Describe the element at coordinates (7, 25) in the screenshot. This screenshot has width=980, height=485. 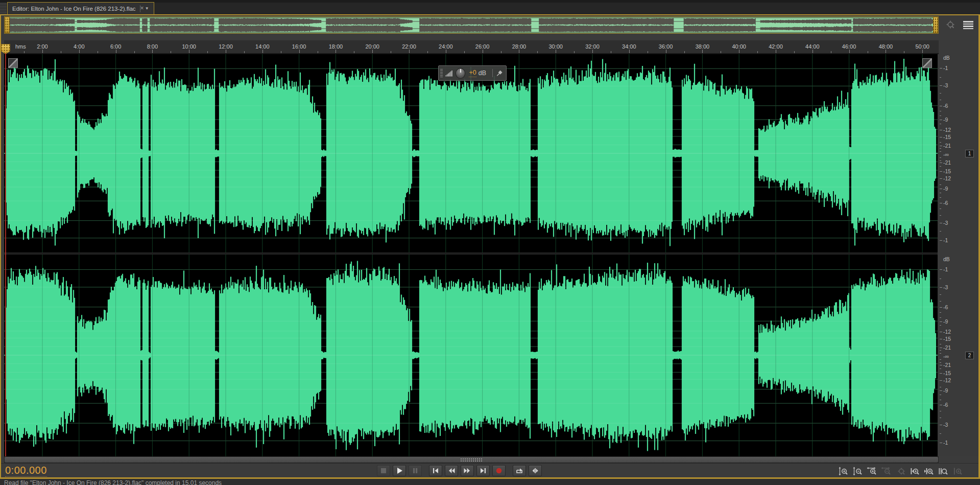
I see `navigator-left-handle` at that location.